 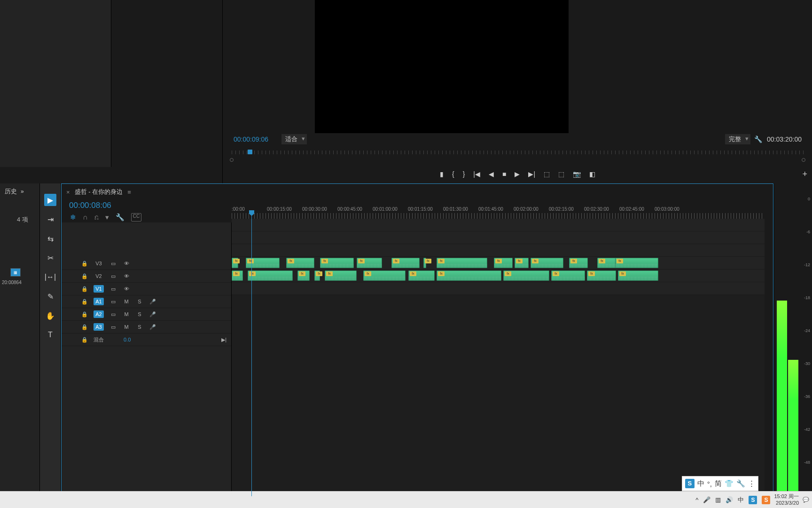 I want to click on hand-tool-icon: ✋, so click(x=50, y=316).